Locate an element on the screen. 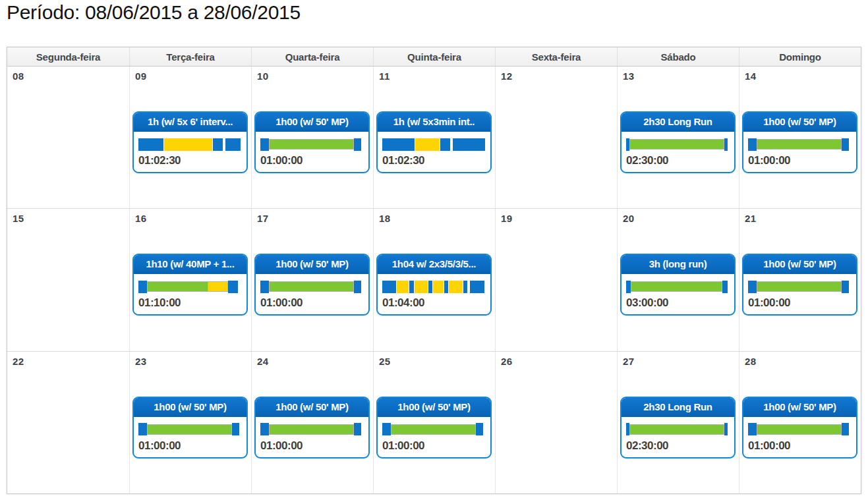 The image size is (868, 500). calendar-day-cell: 111h (w/ 5x3min int..01:02:30 is located at coordinates (434, 137).